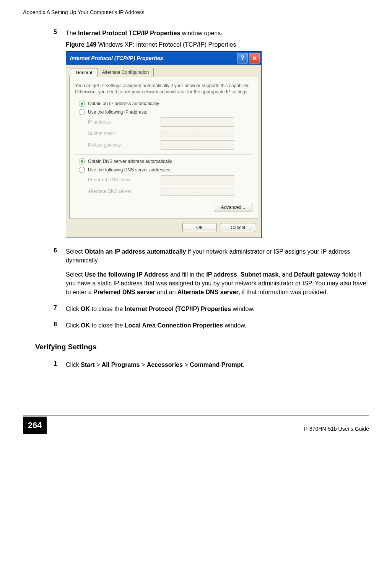 This screenshot has width=392, height=583. Describe the element at coordinates (211, 33) in the screenshot. I see `step-5: 5 The Internet Protocol TCP/IP Propertie…` at that location.